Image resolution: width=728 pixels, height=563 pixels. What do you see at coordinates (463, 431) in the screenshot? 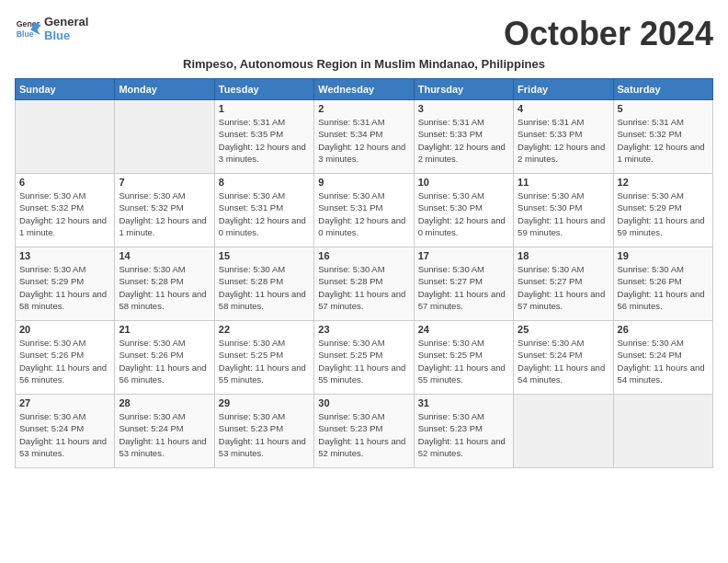
I see `calendar-cell: 31Sunrise: 5:30 AM Sunset: 5:23 PM Dayli…` at bounding box center [463, 431].